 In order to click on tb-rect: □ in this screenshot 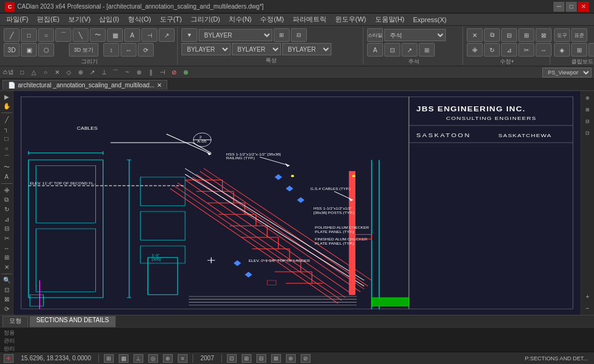, I will do `click(29, 35)`.